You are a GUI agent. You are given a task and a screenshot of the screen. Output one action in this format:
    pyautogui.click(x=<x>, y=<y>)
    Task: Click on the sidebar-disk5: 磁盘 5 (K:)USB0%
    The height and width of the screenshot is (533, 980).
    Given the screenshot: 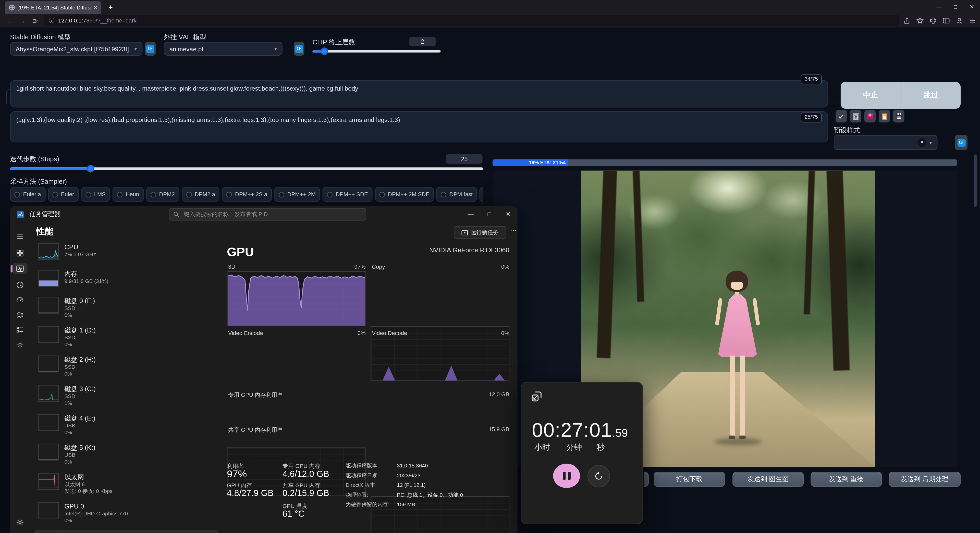 What is the action you would take?
    pyautogui.click(x=126, y=455)
    